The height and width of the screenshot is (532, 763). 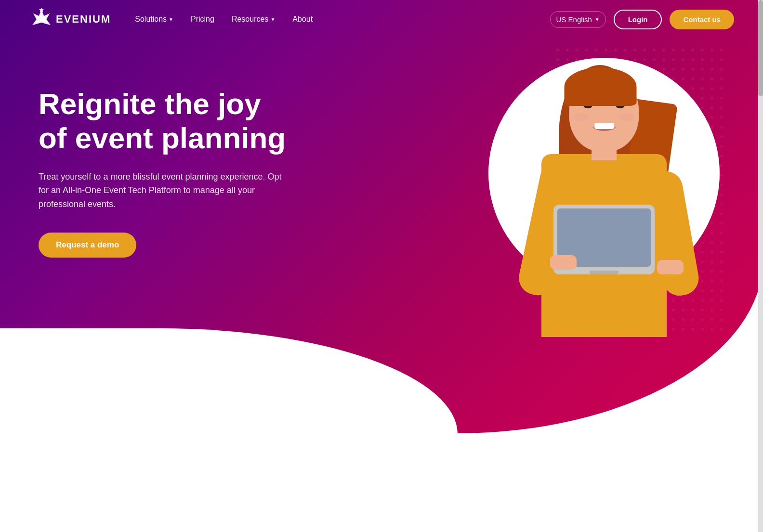 What do you see at coordinates (642, 19) in the screenshot?
I see `nav-right: US English ▼ Login Contact us` at bounding box center [642, 19].